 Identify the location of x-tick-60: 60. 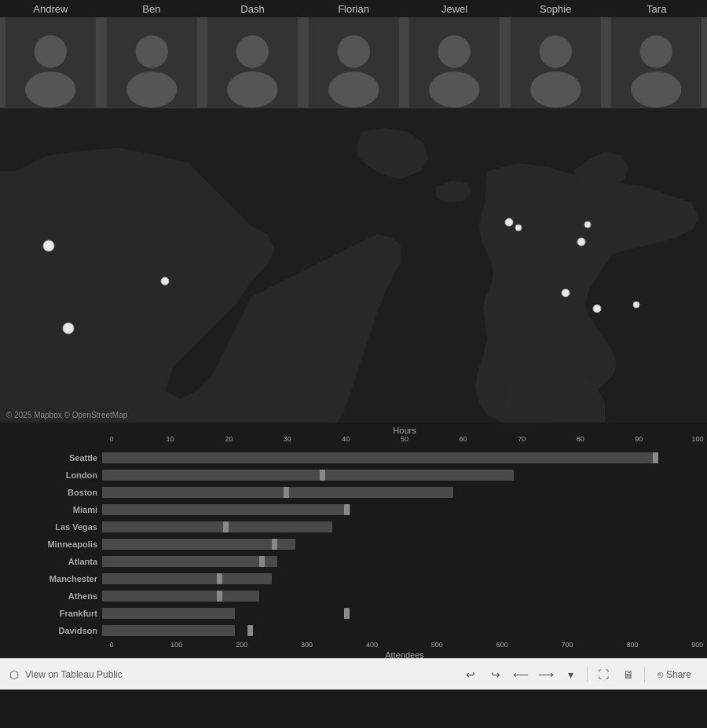
(463, 442).